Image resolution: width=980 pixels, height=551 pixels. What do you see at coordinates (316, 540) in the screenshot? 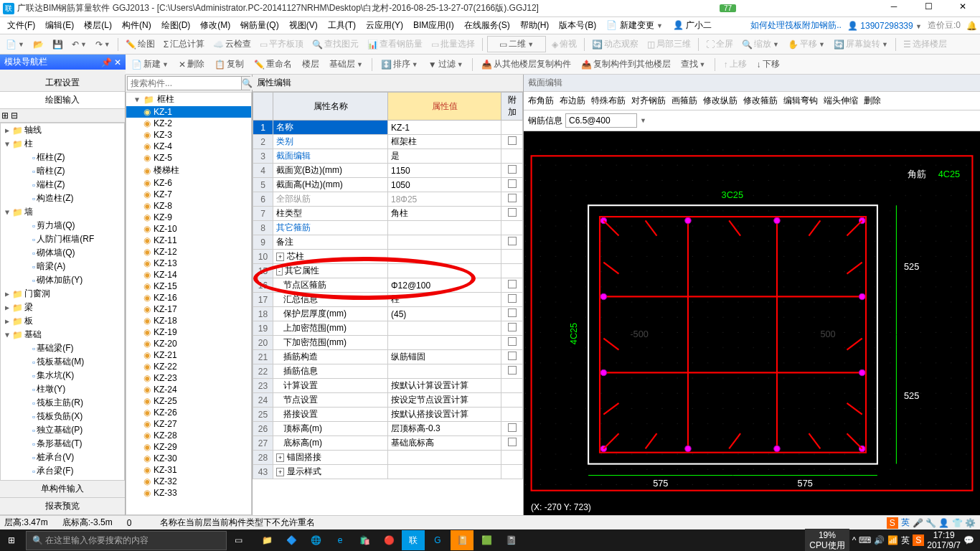
I see `app-icon-3: 🌐` at bounding box center [316, 540].